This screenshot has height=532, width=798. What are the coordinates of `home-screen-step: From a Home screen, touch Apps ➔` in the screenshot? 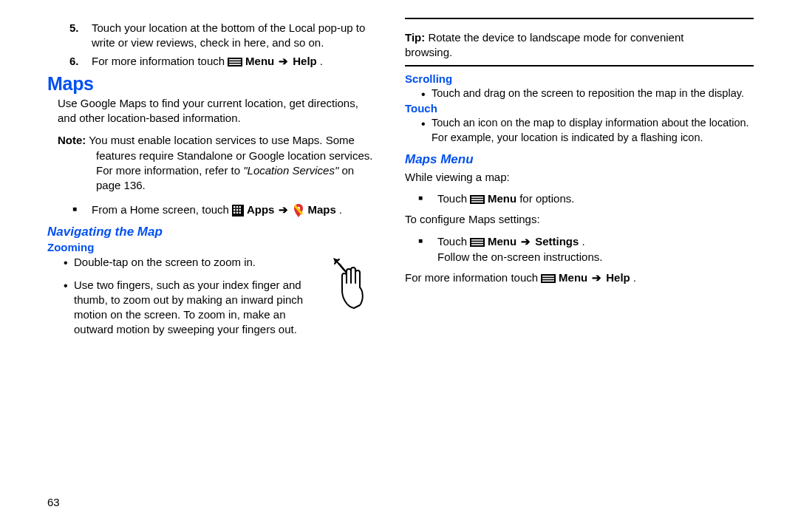 It's located at (225, 210).